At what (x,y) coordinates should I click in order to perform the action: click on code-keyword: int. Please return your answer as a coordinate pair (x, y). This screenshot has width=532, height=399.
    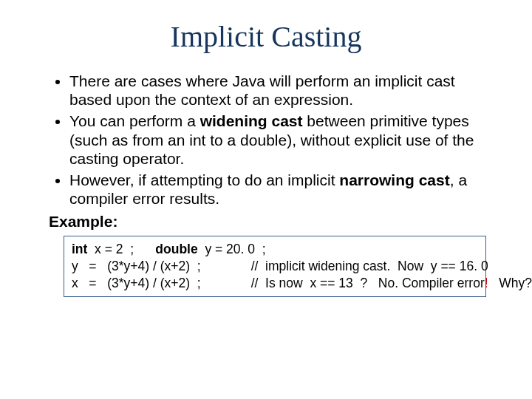
    Looking at the image, I should click on (80, 249).